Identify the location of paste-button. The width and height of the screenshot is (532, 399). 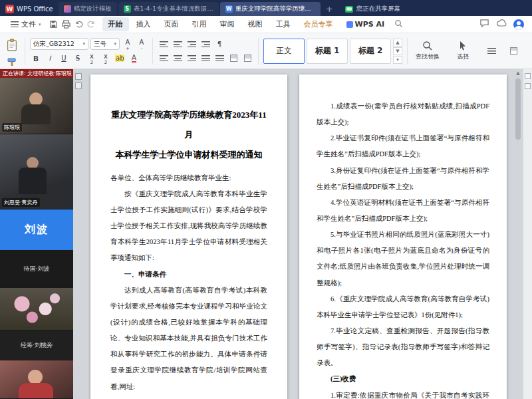
(12, 45).